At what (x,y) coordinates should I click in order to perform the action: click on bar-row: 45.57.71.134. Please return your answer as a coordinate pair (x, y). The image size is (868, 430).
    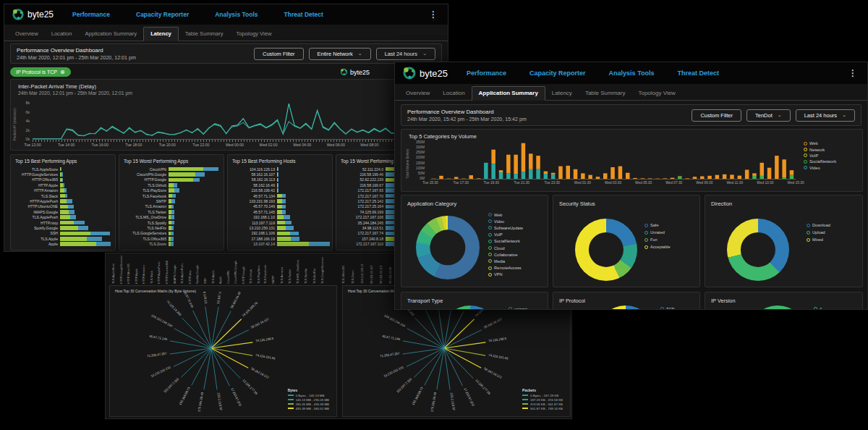
    Looking at the image, I should click on (280, 195).